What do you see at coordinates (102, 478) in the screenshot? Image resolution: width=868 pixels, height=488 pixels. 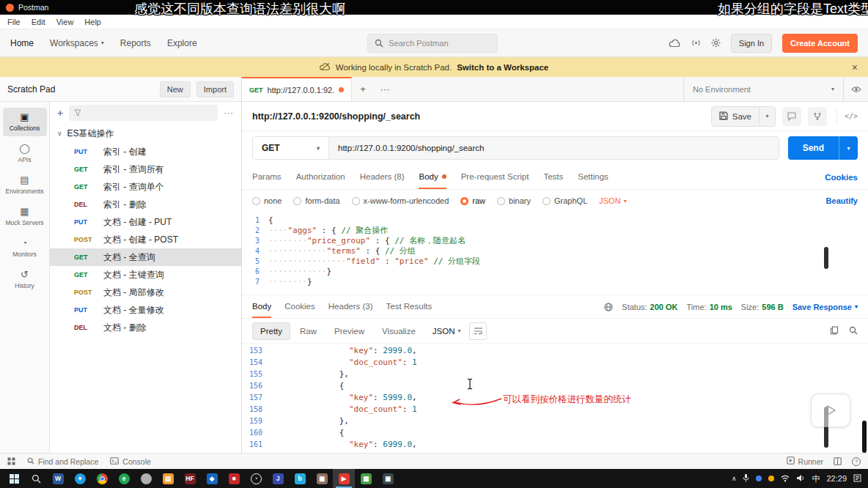 I see `taskbar-app-chrome` at bounding box center [102, 478].